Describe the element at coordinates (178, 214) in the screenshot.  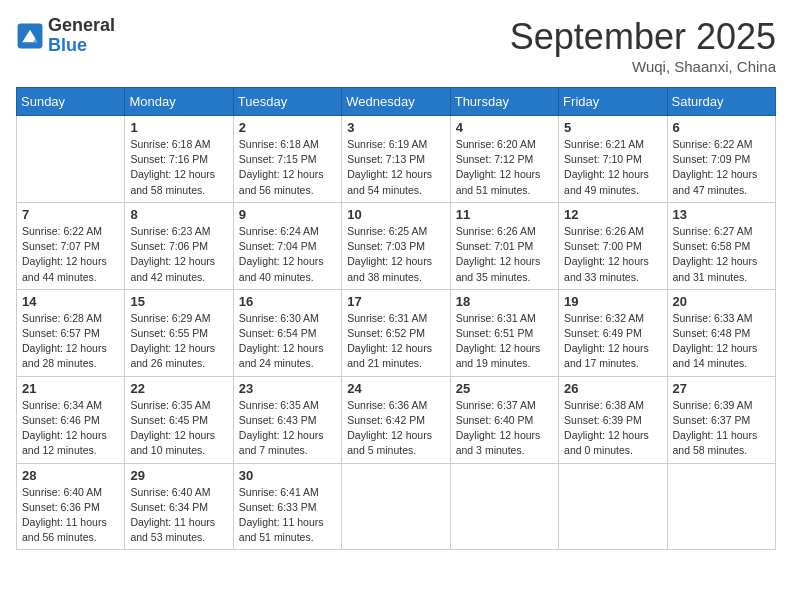
I see `day-number: 8` at that location.